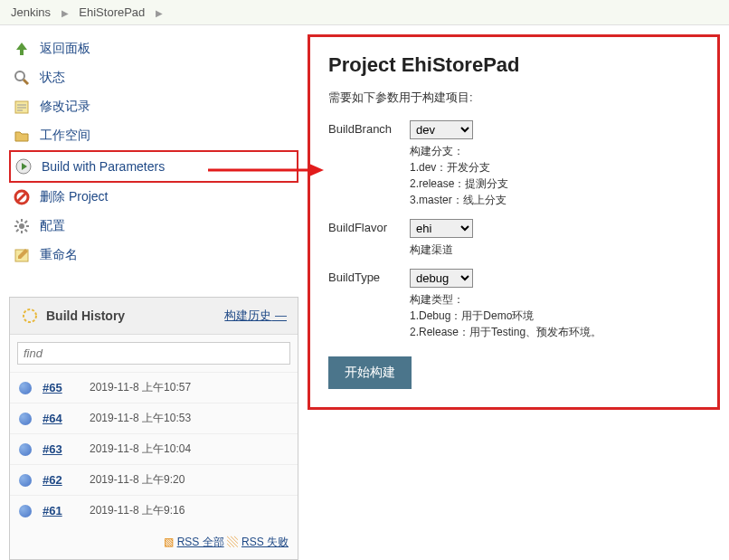 The image size is (729, 560). I want to click on build-number: #62, so click(61, 479).